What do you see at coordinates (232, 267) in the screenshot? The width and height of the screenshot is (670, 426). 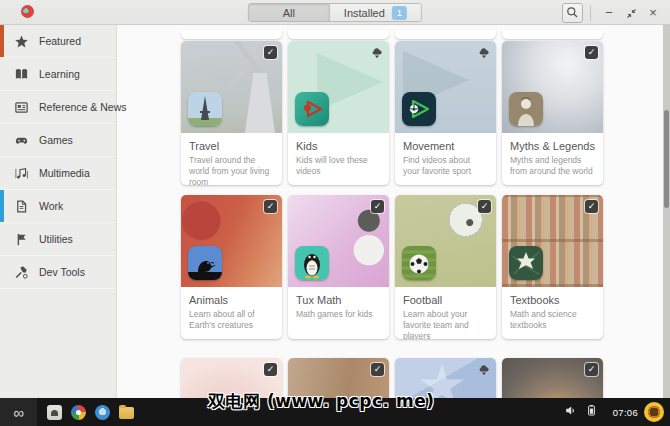 I see `app-card-animals: ✓ Animals Learn about all of Earth's cre…` at bounding box center [232, 267].